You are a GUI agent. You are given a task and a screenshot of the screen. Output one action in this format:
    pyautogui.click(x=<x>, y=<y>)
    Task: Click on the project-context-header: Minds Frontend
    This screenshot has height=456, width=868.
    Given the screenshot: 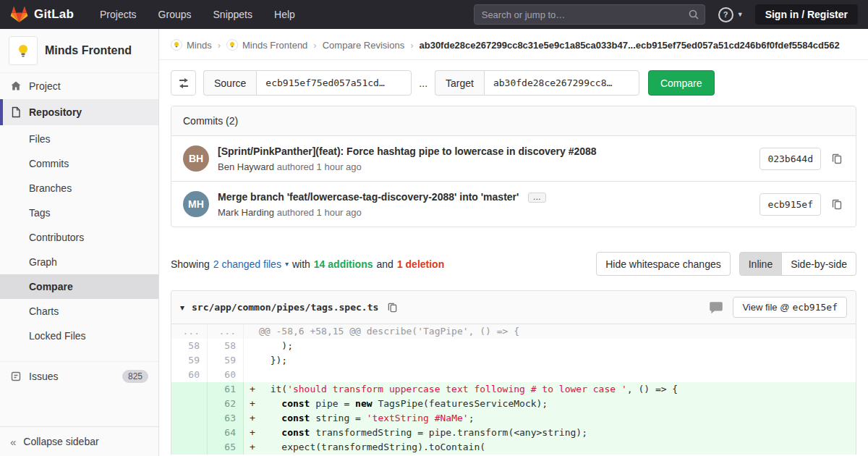 What is the action you would take?
    pyautogui.click(x=80, y=51)
    